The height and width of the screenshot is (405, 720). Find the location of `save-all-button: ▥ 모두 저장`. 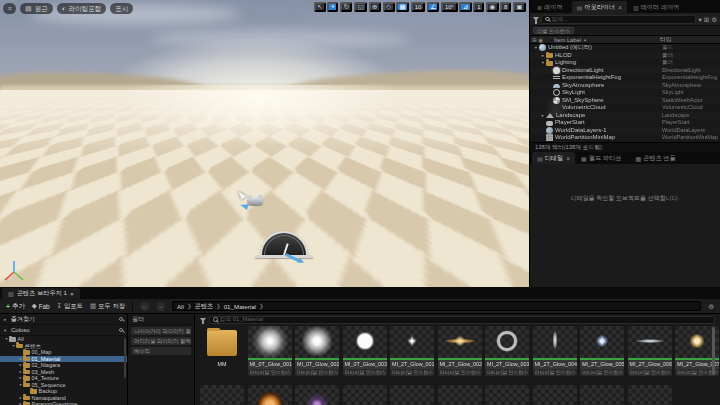

save-all-button: ▥ 모두 저장 is located at coordinates (108, 306).